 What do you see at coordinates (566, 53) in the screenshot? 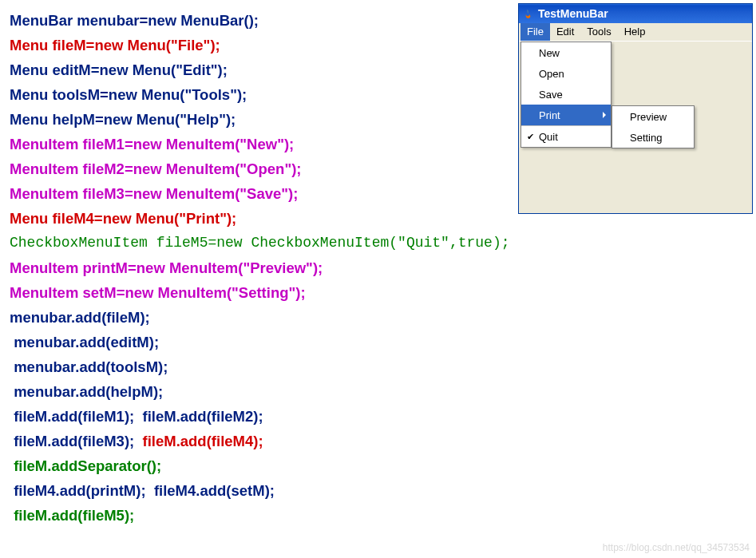
I see `menu-item-new: New` at bounding box center [566, 53].